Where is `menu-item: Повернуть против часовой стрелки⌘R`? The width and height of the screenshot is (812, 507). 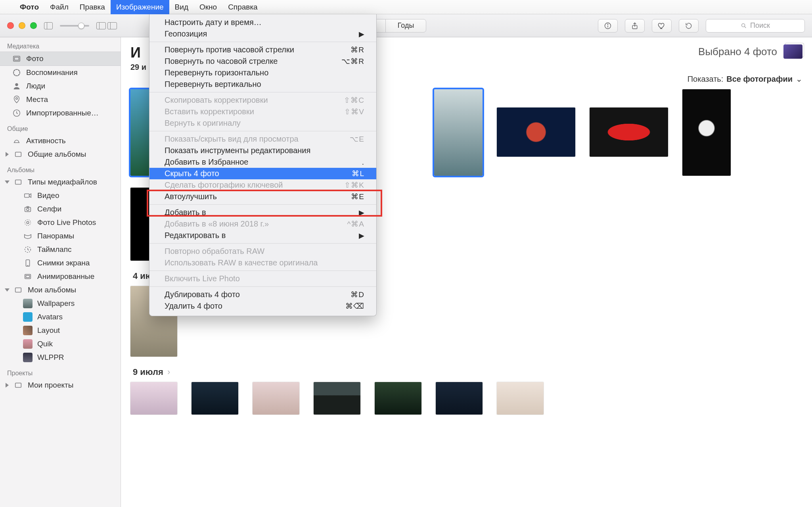
menu-item: Повернуть против часовой стрелки⌘R is located at coordinates (263, 50).